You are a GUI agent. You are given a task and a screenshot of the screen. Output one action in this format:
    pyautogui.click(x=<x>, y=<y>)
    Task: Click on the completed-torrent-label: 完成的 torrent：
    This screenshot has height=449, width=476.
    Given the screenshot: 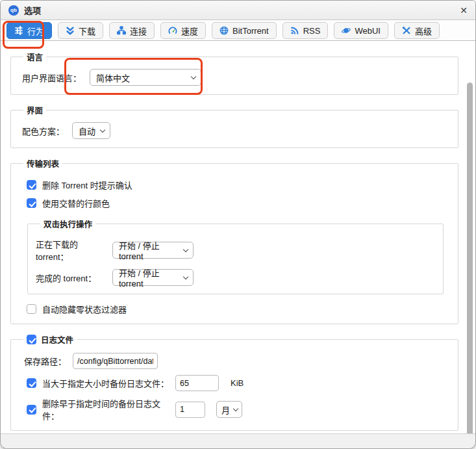 What is the action you would take?
    pyautogui.click(x=74, y=278)
    